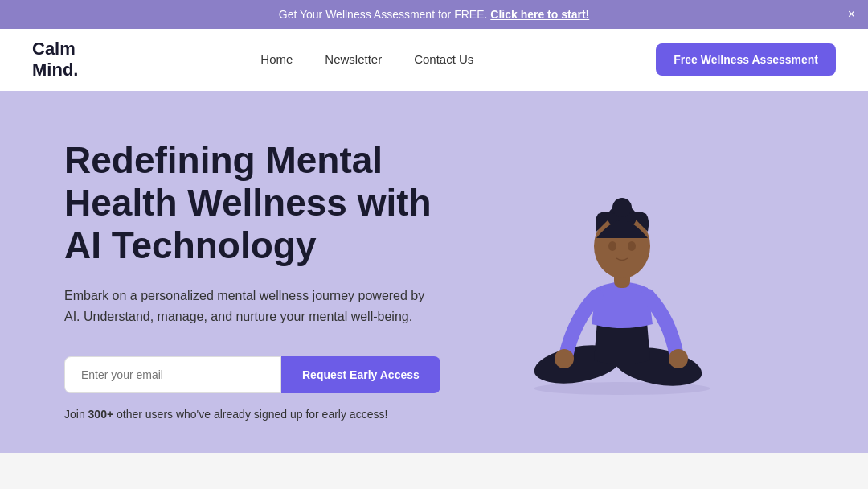  Describe the element at coordinates (361, 375) in the screenshot. I see `request-access-button: Request Early Access` at that location.